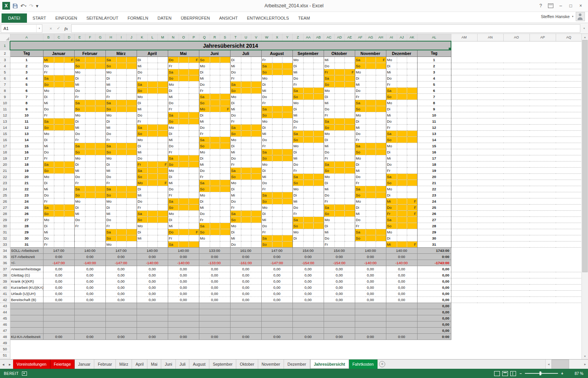 The height and width of the screenshot is (378, 588). Describe the element at coordinates (370, 336) in the screenshot. I see `summary-value: 0:00` at that location.